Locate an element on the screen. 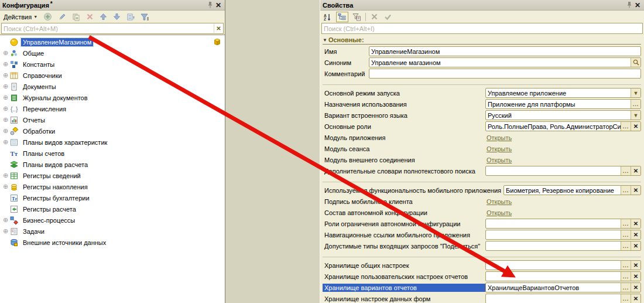  properties-search-input is located at coordinates (482, 29).